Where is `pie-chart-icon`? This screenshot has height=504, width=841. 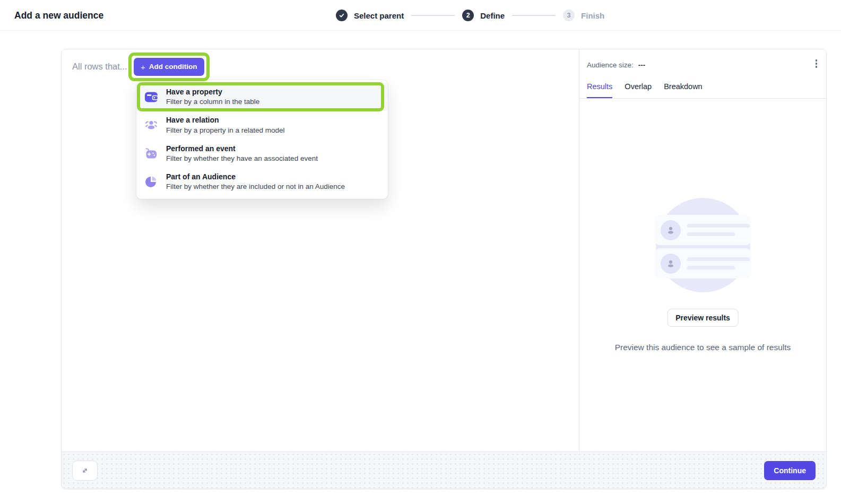
pie-chart-icon is located at coordinates (151, 181).